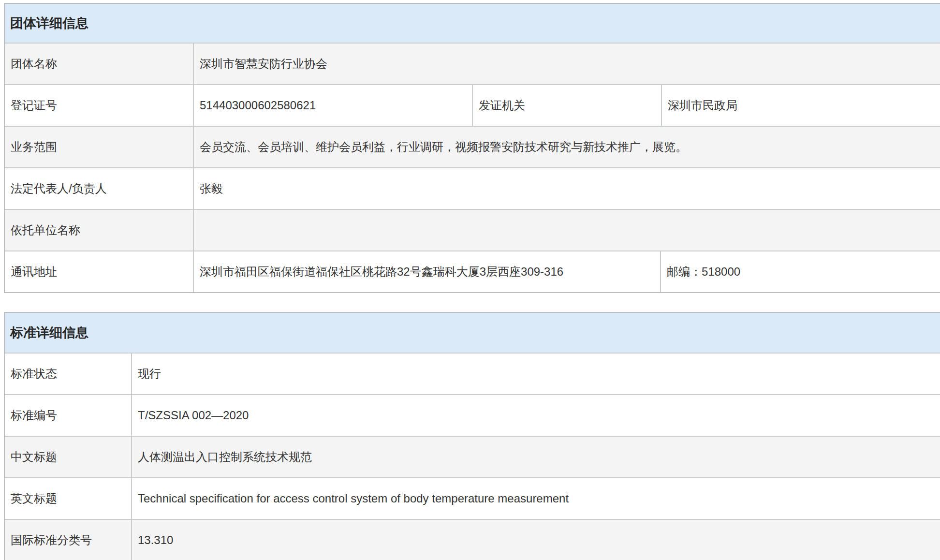 This screenshot has height=560, width=940. Describe the element at coordinates (68, 457) in the screenshot. I see `chinese-title-label: 中文标题` at that location.